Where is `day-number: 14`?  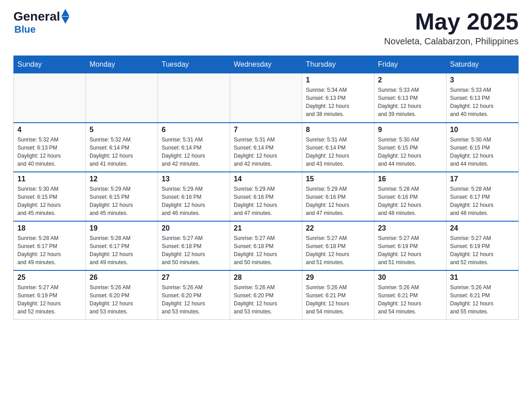
day-number: 14 is located at coordinates (266, 179).